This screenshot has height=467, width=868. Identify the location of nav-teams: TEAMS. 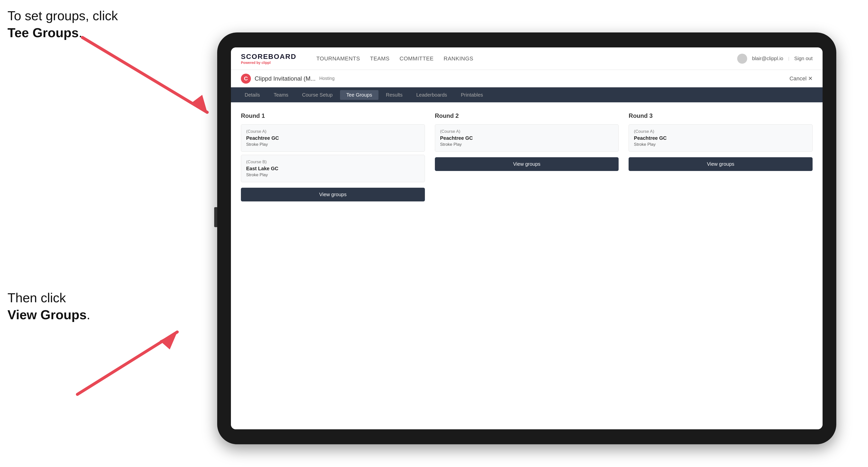
(380, 59).